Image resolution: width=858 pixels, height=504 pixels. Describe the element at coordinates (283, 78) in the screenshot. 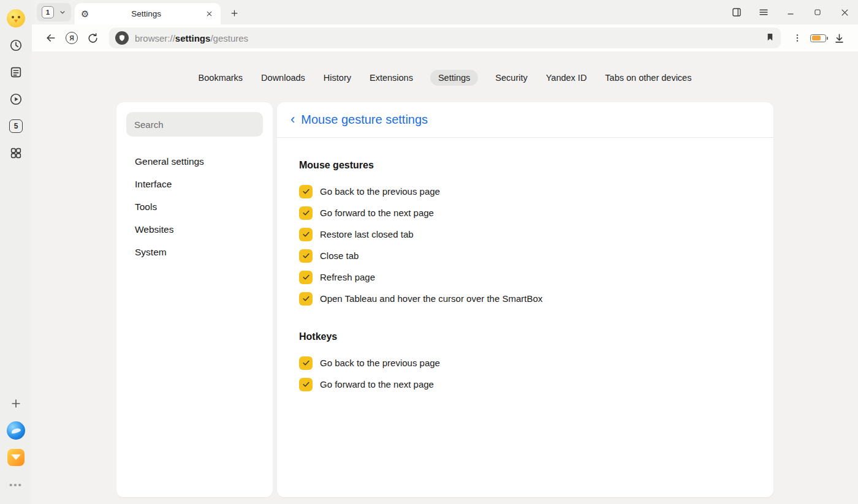

I see `nav-downloads: Downloads` at that location.